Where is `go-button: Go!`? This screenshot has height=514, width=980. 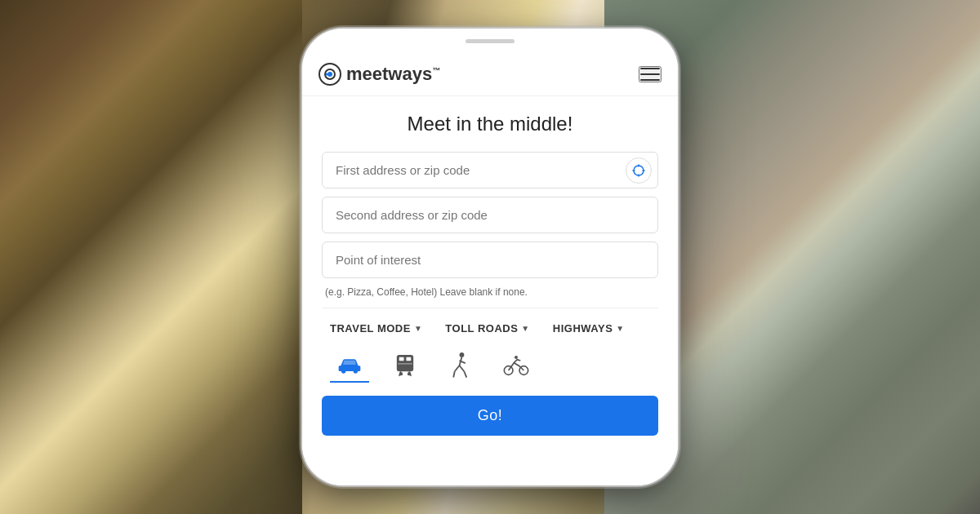 go-button: Go! is located at coordinates (490, 416).